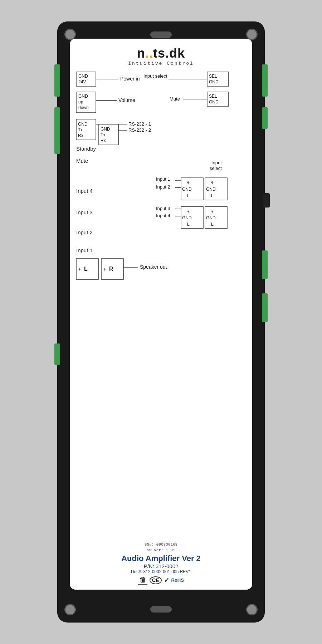 This screenshot has width=322, height=644. I want to click on screw-br, so click(252, 610).